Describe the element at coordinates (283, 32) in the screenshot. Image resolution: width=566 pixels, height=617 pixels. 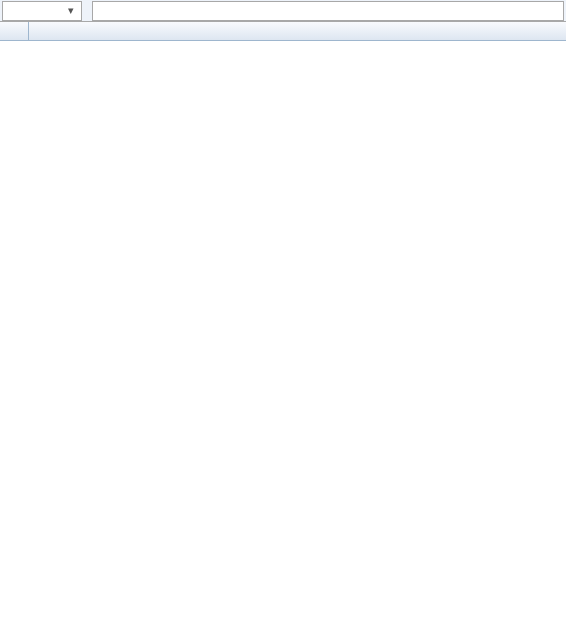
I see `column-headers` at that location.